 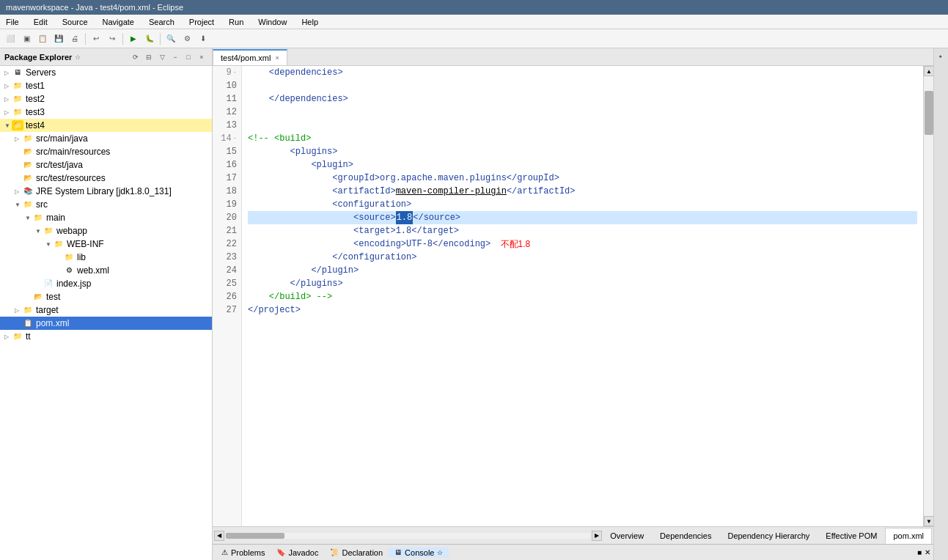 I want to click on tree-item: 📄index.jsp, so click(x=106, y=284).